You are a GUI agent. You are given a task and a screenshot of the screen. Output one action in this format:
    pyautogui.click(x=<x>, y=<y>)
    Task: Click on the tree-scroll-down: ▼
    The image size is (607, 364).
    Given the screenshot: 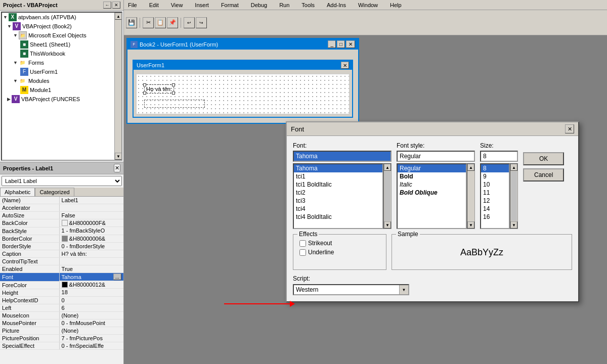 What is the action you would take?
    pyautogui.click(x=118, y=156)
    